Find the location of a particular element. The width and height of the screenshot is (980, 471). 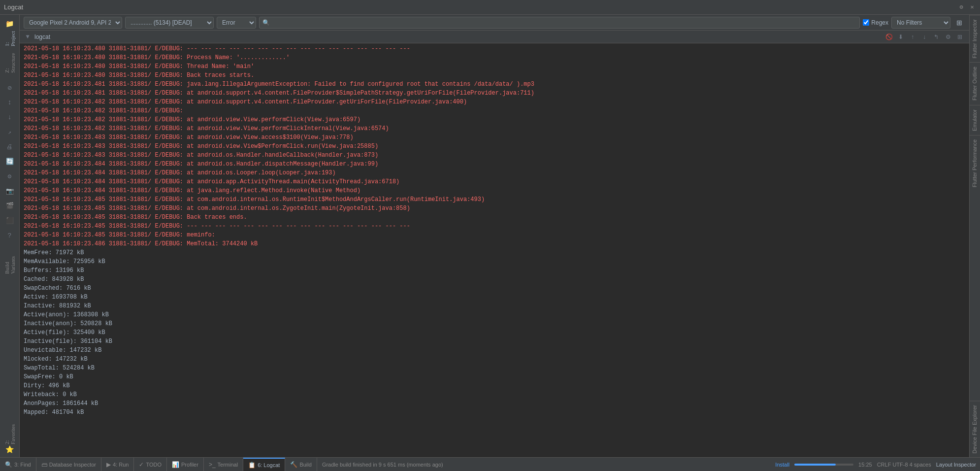

regex-checkbox is located at coordinates (866, 23).